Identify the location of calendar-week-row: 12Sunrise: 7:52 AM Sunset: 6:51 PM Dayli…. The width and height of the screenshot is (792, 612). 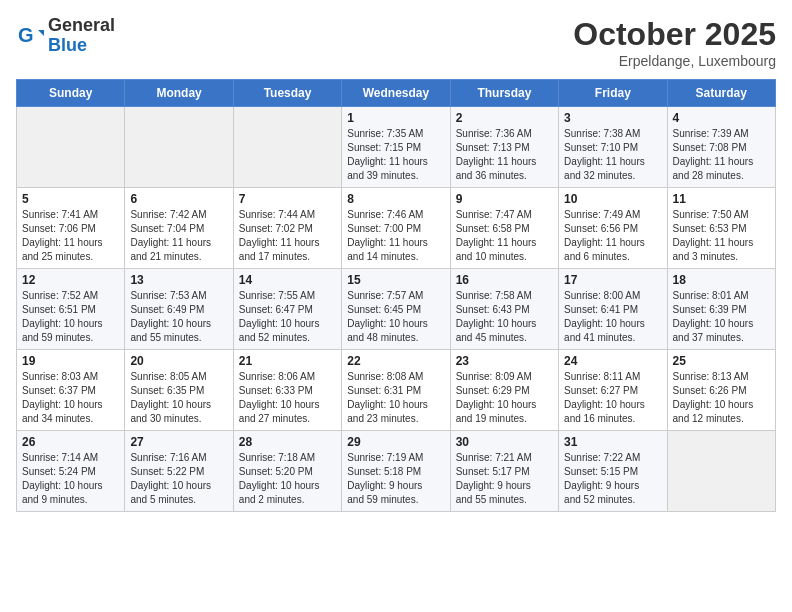
(396, 310).